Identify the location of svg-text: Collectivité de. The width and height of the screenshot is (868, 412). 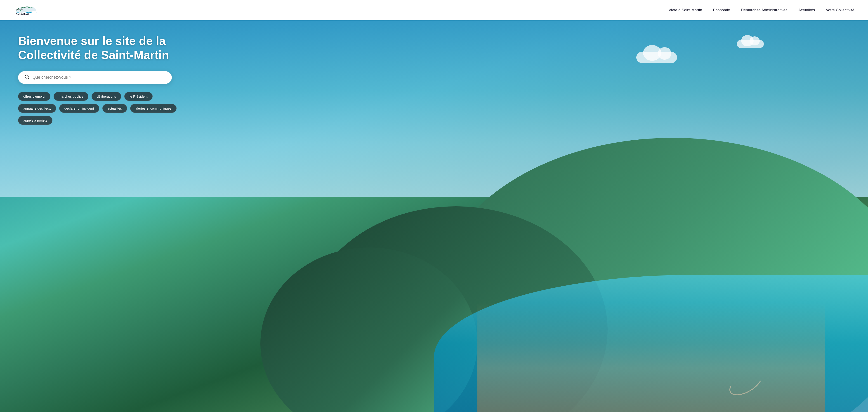
(20, 9).